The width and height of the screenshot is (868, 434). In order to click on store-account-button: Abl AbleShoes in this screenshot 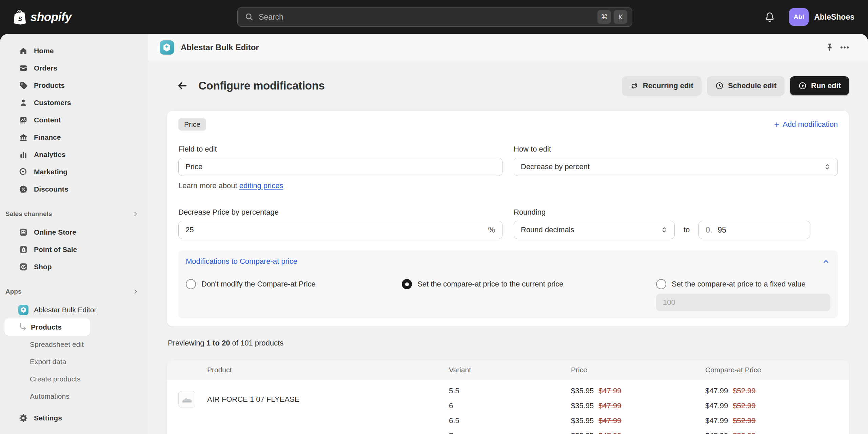, I will do `click(822, 17)`.